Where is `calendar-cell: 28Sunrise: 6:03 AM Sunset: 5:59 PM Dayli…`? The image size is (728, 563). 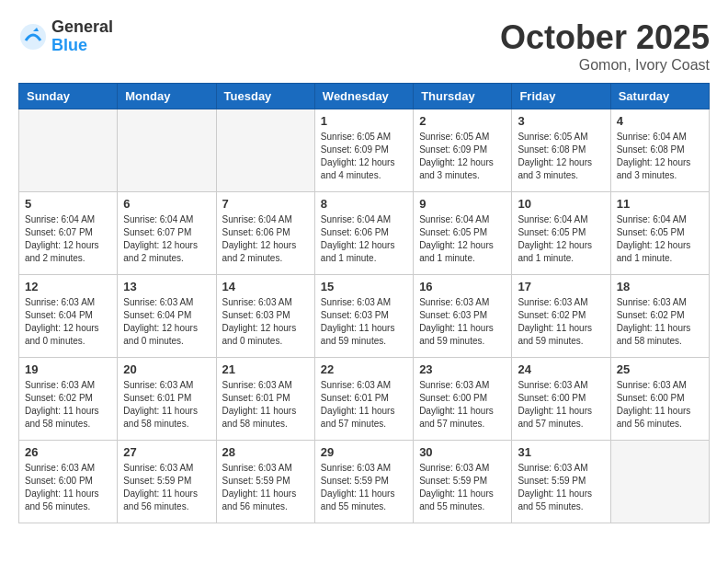 calendar-cell: 28Sunrise: 6:03 AM Sunset: 5:59 PM Dayli… is located at coordinates (265, 482).